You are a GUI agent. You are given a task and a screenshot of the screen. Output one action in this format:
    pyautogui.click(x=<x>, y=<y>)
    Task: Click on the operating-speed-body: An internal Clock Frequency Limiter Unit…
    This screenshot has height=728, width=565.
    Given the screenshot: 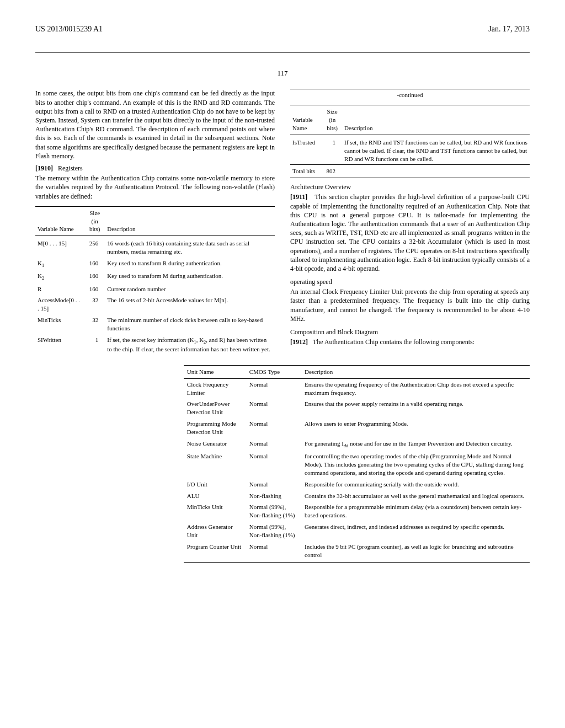 What is the action you would take?
    pyautogui.click(x=410, y=306)
    